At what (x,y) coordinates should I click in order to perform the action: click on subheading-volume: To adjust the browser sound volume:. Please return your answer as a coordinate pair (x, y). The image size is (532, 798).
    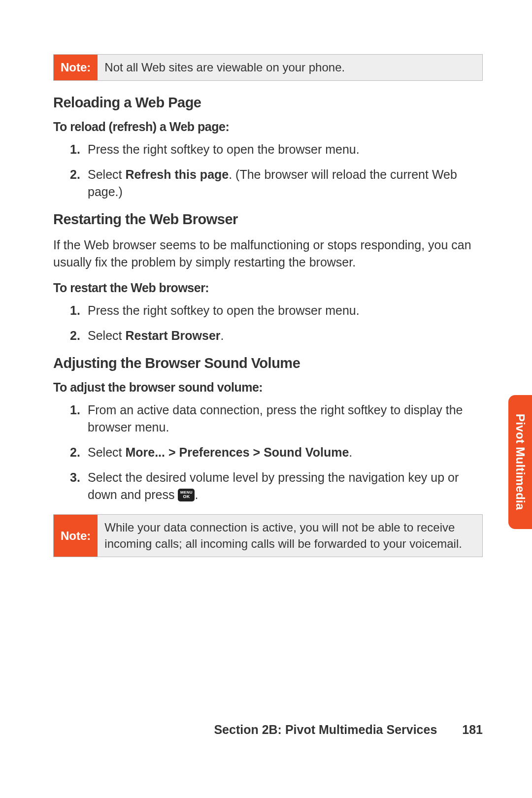
    Looking at the image, I should click on (268, 387).